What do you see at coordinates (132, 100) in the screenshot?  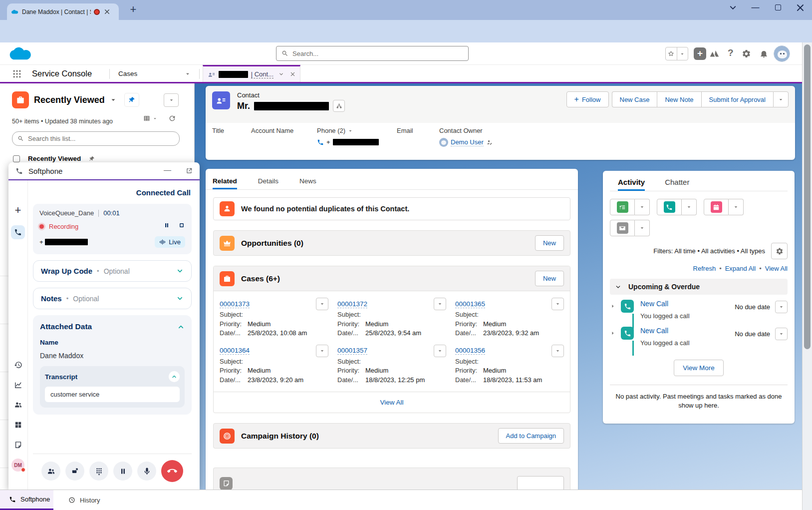 I see `pin-list-button` at bounding box center [132, 100].